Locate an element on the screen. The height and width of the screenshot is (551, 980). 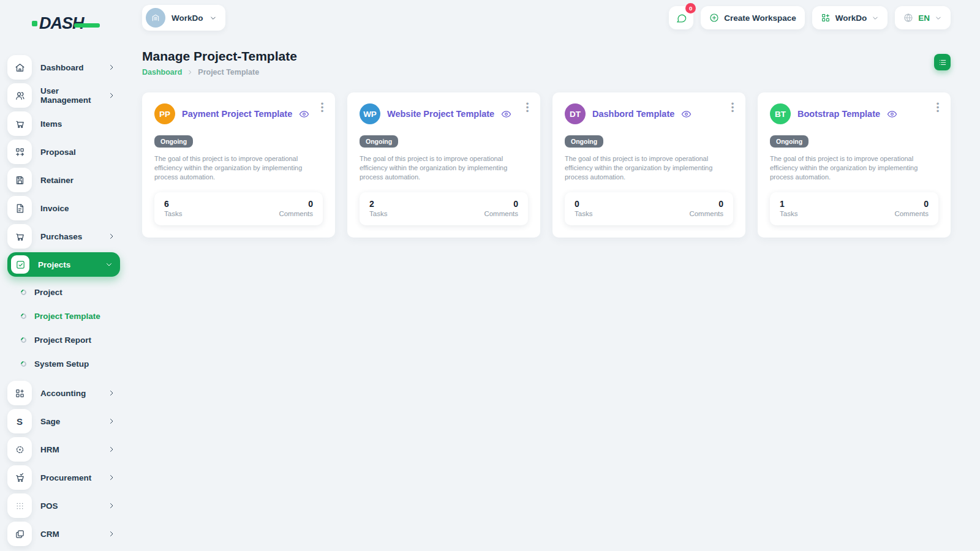
tasks-count: 6 is located at coordinates (173, 204).